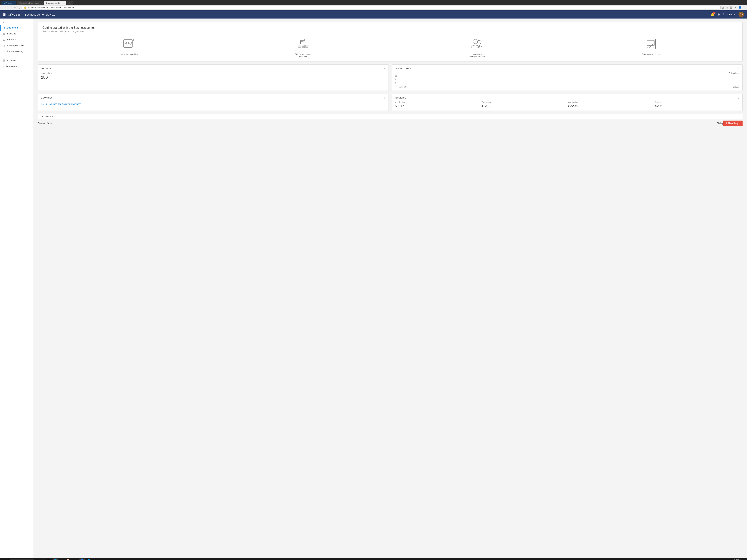 The width and height of the screenshot is (747, 560). Describe the element at coordinates (130, 47) in the screenshot. I see `gs-step-activities: View your activities` at that location.